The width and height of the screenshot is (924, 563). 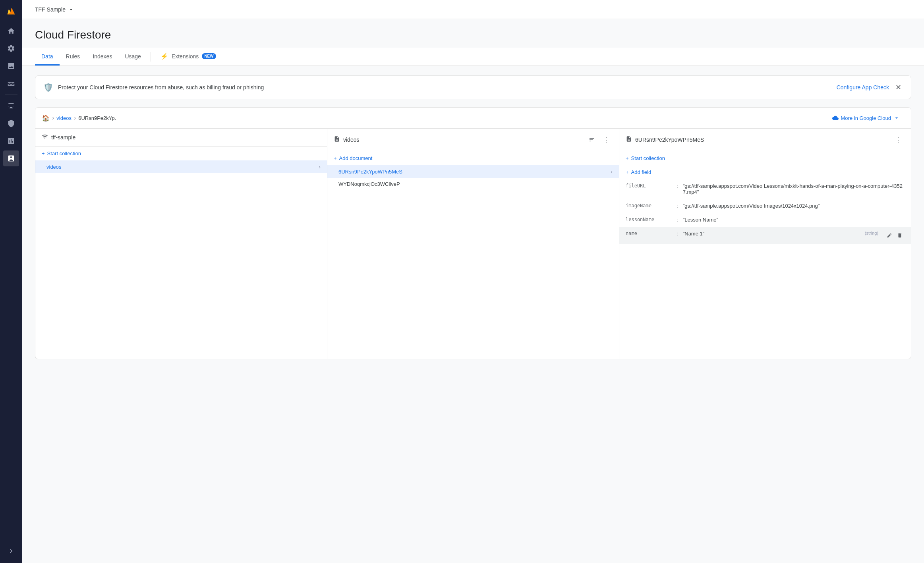 What do you see at coordinates (473, 10) in the screenshot?
I see `top-bar: TFF Sample` at bounding box center [473, 10].